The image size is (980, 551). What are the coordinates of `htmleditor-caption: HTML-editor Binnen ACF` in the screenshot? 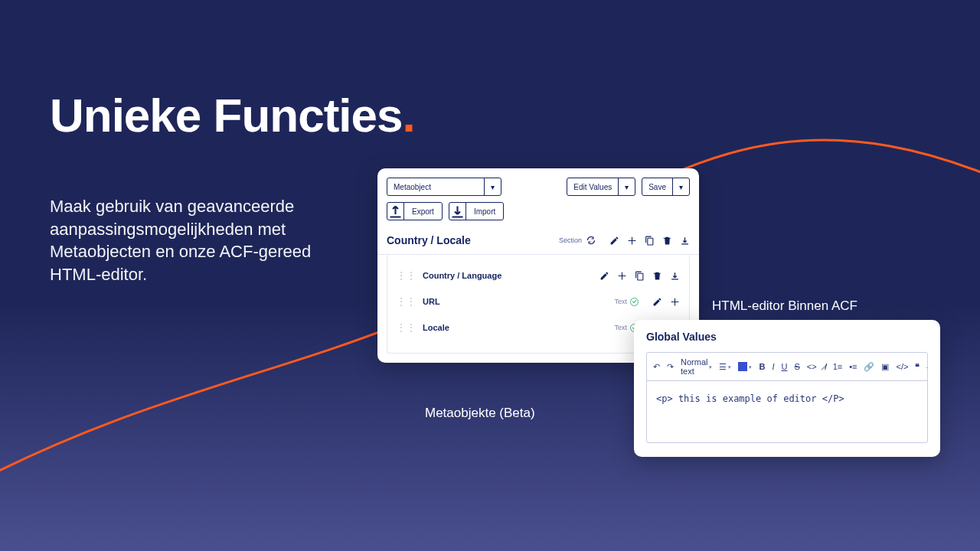 It's located at (785, 306).